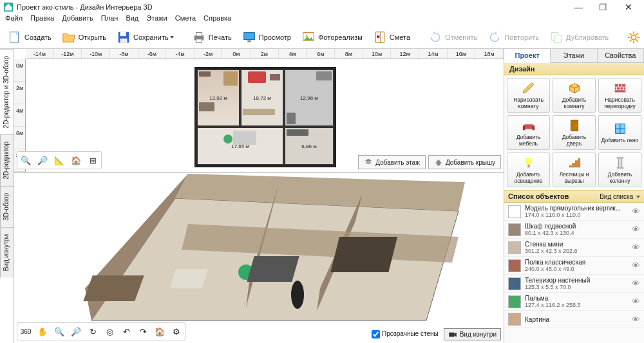 The height and width of the screenshot is (343, 644). What do you see at coordinates (634, 37) in the screenshot?
I see `settings-button` at bounding box center [634, 37].